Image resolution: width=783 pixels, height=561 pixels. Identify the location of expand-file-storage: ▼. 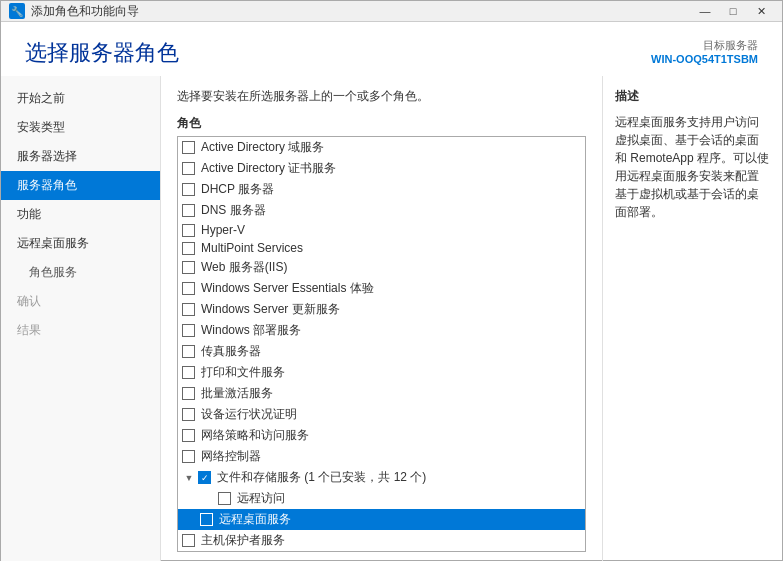
(189, 478).